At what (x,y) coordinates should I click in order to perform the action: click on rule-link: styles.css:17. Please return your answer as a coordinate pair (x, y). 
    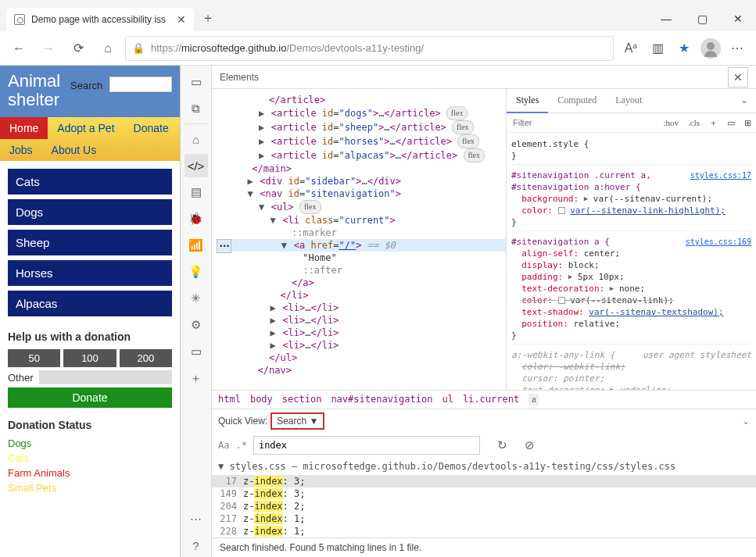
    Looking at the image, I should click on (721, 175).